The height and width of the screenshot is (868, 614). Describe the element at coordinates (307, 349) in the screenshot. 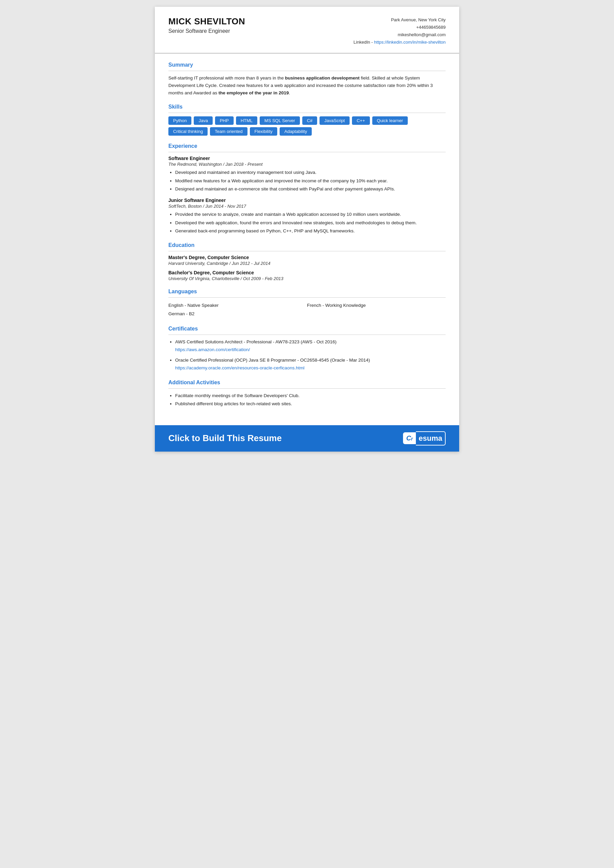

I see `certificates-section: Certificates AWS Certified Solutions Arc…` at that location.